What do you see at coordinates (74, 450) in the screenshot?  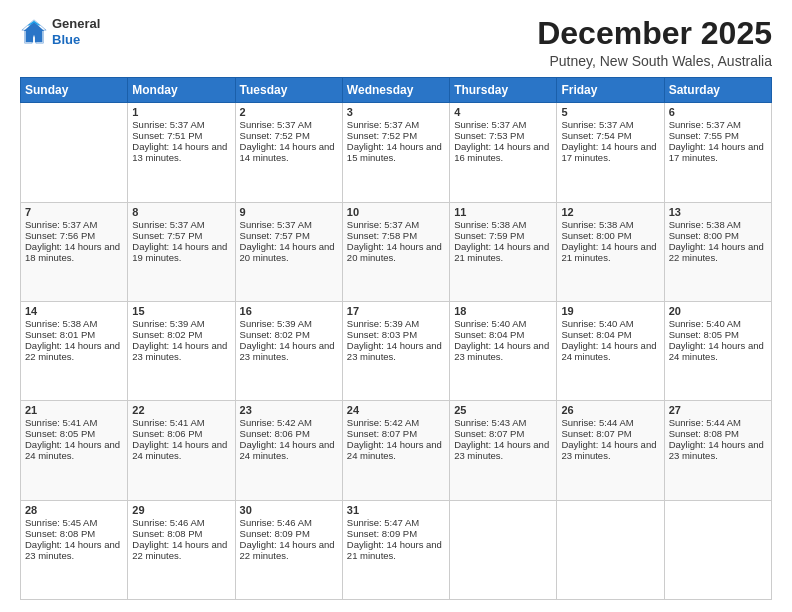 I see `calendar-cell: 21 Sunrise: 5:41 AM Sunset: 8:05 PM Dayl…` at bounding box center [74, 450].